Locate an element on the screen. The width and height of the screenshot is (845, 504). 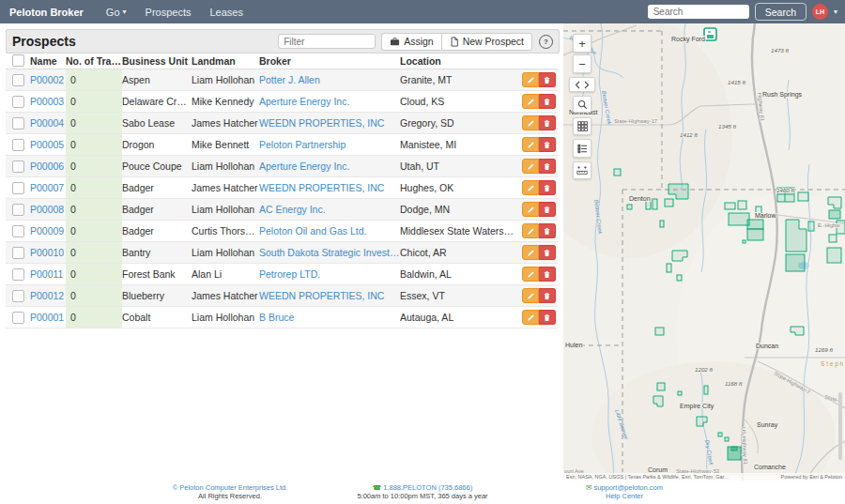
global-search-button: Search is located at coordinates (781, 11).